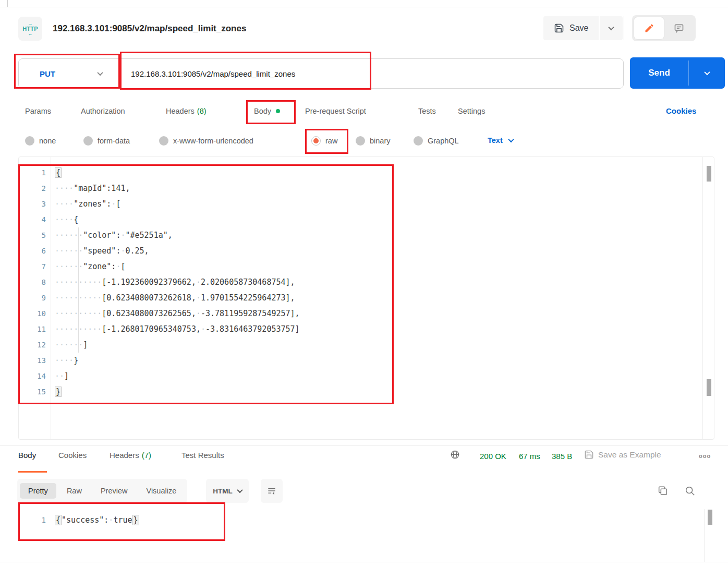 Image resolution: width=728 pixels, height=567 pixels. Describe the element at coordinates (38, 111) in the screenshot. I see `tab-params: Params` at that location.